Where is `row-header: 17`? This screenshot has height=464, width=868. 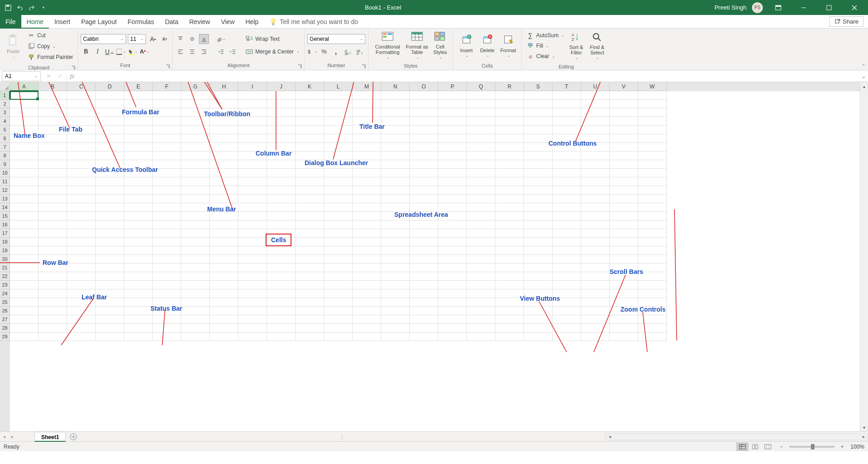 row-header: 17 is located at coordinates (5, 233).